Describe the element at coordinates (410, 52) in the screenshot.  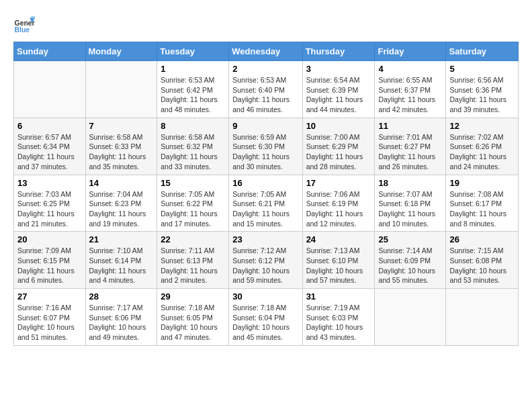
I see `weekday-header-friday: Friday` at that location.